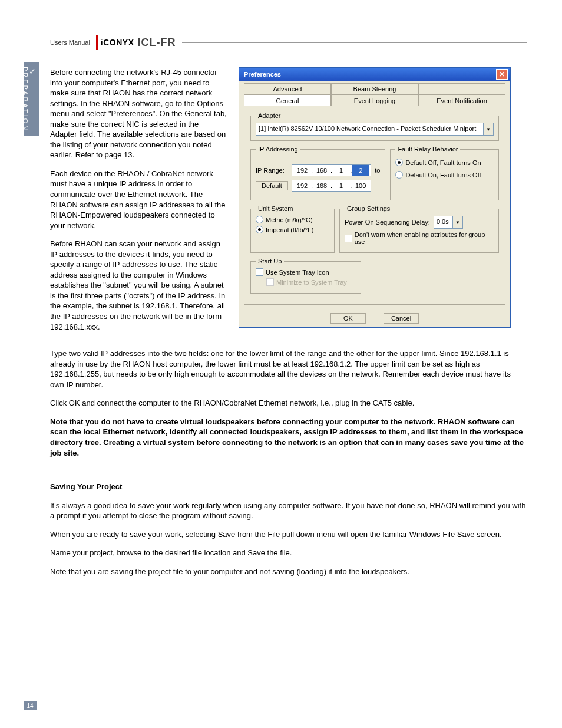 The image size is (562, 728). I want to click on imperial-label: Imperial (ft/lb/°F), so click(290, 230).